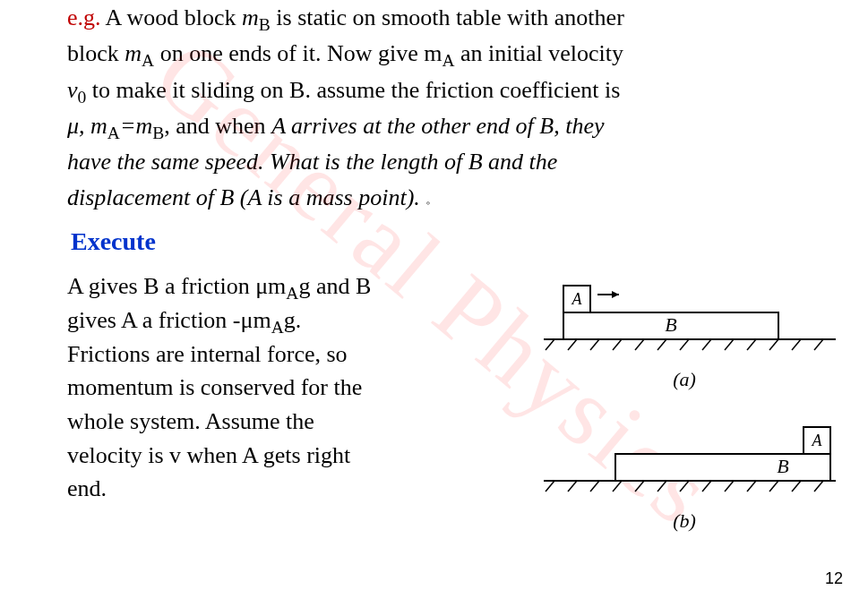  What do you see at coordinates (454, 126) in the screenshot?
I see `problem-line-4: μ, mA=mB, and when A arrives at the othe…` at bounding box center [454, 126].